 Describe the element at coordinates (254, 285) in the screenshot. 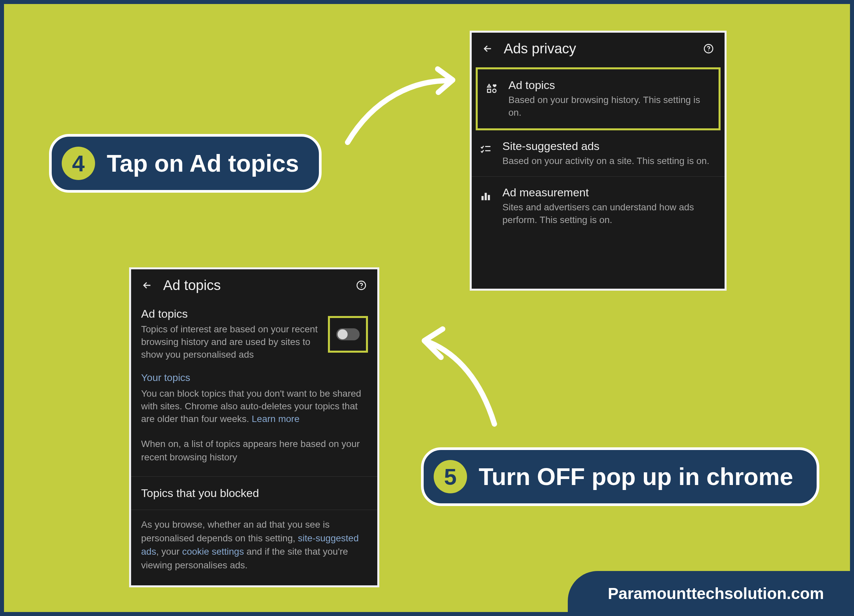

I see `panel-header: Ad topics` at that location.